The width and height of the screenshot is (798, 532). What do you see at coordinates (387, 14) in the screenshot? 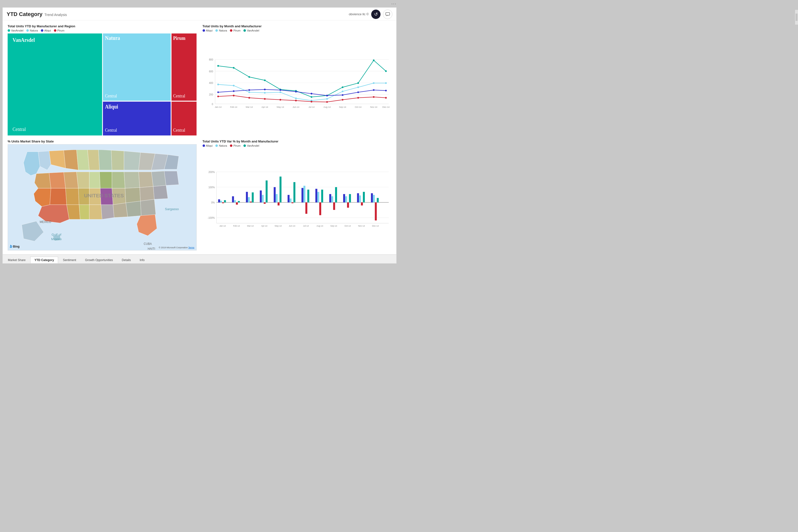
I see `chat-button` at bounding box center [387, 14].